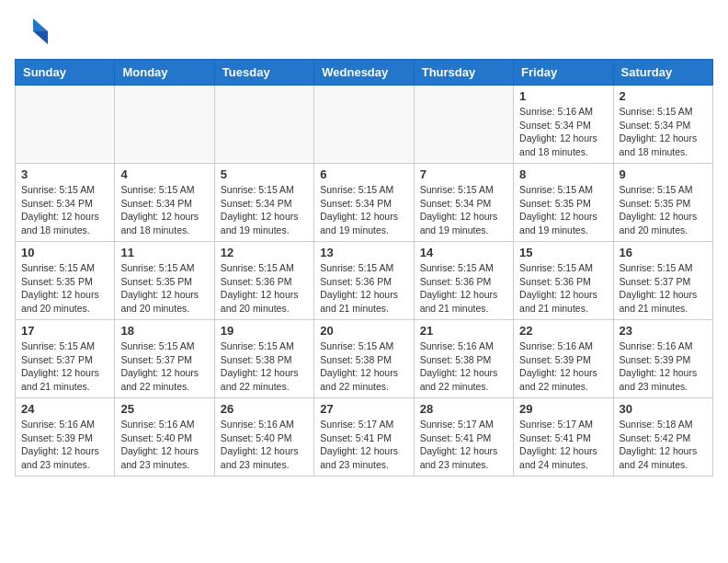  I want to click on calendar-cell: 18Sunrise: 5:15 AM Sunset: 5:37 PM Dayli…, so click(165, 359).